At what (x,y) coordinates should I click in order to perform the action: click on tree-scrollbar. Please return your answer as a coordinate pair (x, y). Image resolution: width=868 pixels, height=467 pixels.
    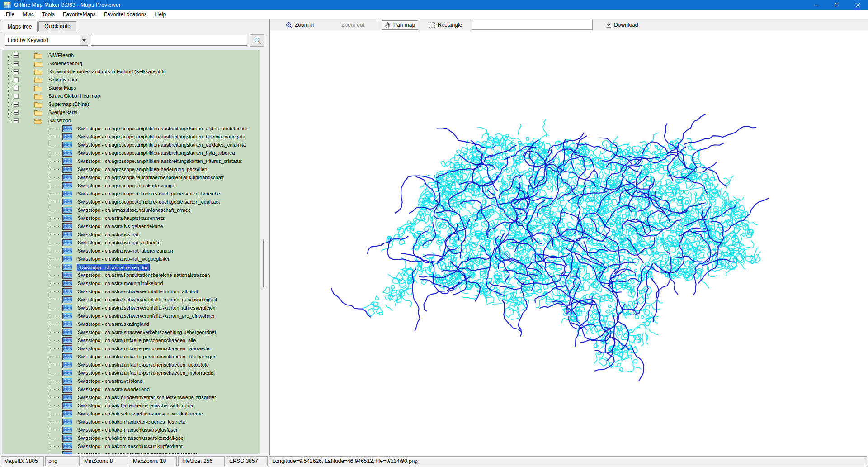
    Looking at the image, I should click on (265, 252).